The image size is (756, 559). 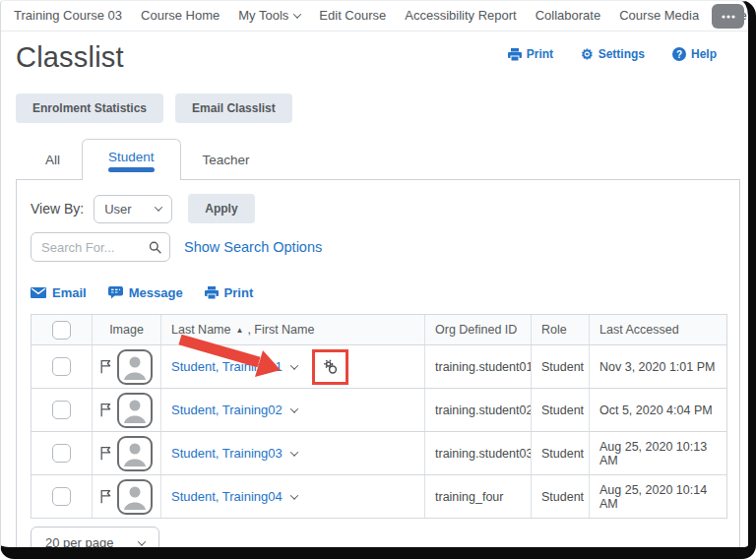 I want to click on print-action: Print, so click(x=229, y=293).